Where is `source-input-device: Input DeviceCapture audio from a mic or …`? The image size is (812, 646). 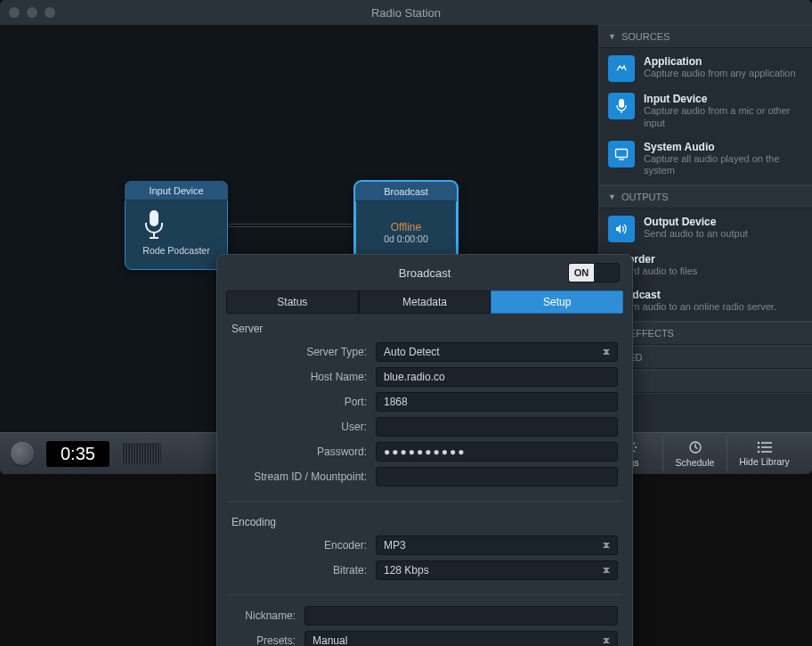 source-input-device: Input DeviceCapture audio from a mic or … is located at coordinates (705, 111).